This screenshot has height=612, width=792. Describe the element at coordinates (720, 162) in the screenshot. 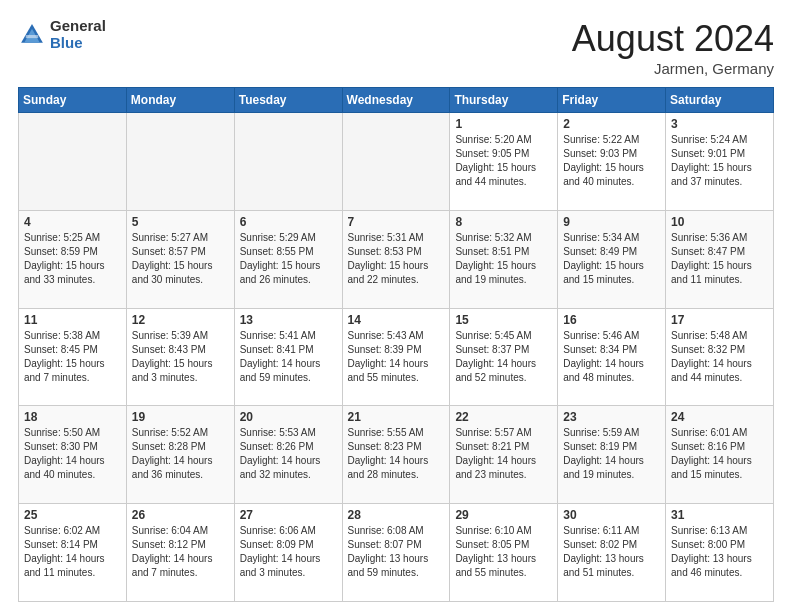

I see `calendar-cell: 3Sunrise: 5:24 AM Sunset: 9:01 PM Daylig…` at that location.